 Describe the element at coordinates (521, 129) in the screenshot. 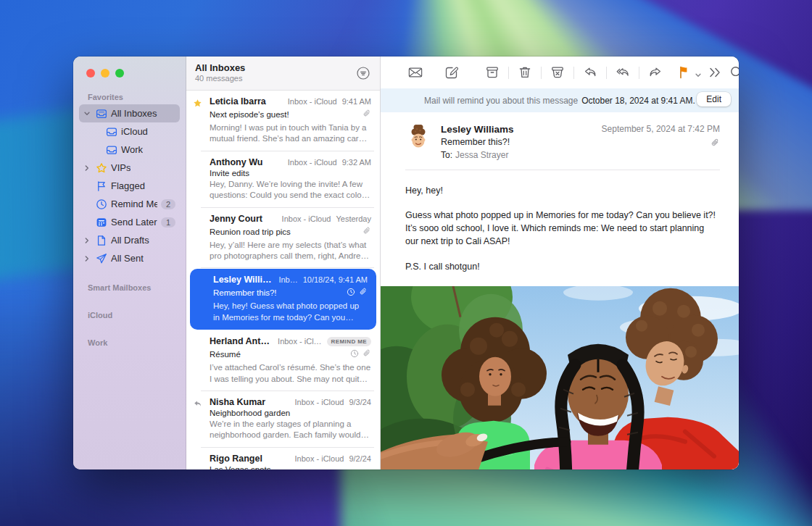

I see `sender-name: Lesley Williams` at that location.